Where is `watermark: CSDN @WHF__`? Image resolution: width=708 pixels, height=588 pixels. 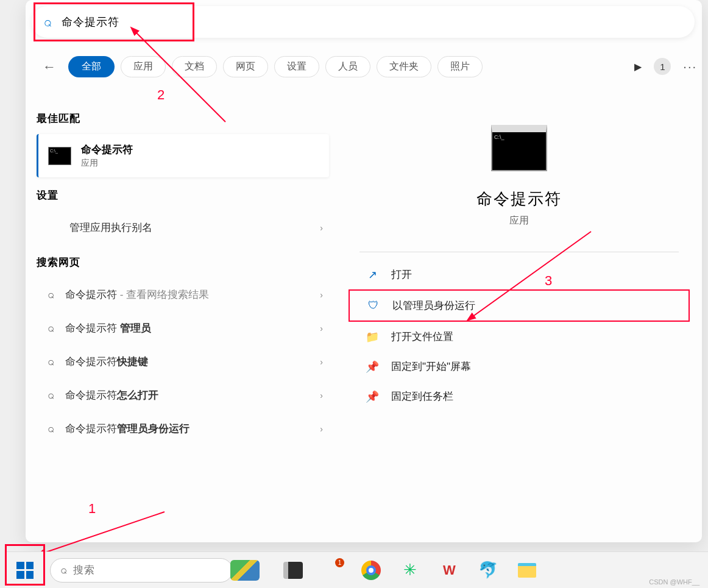 watermark: CSDN @WHF__ is located at coordinates (674, 582).